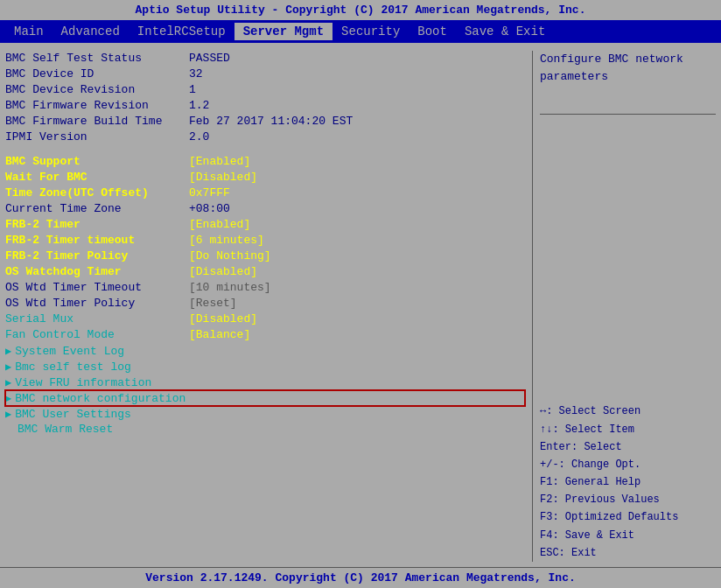  I want to click on submenu-label-3: BMC network configuration, so click(100, 399).